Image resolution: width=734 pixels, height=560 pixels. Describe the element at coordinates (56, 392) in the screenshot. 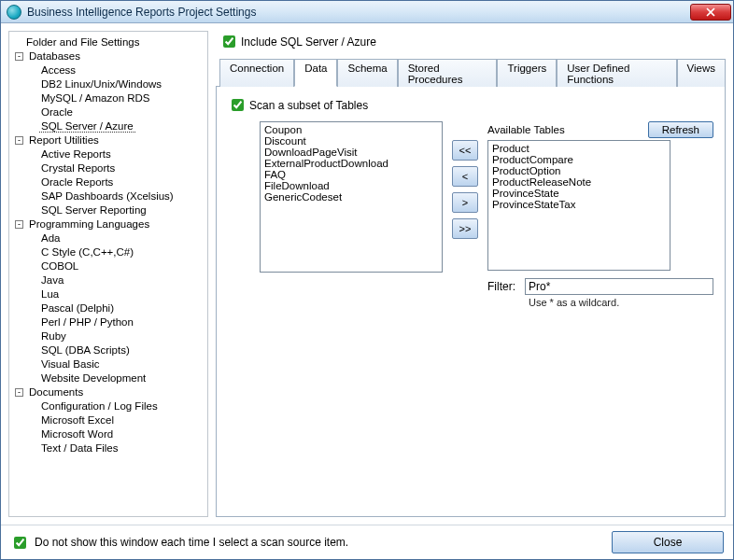

I see `tree-branch-label: Documents` at that location.